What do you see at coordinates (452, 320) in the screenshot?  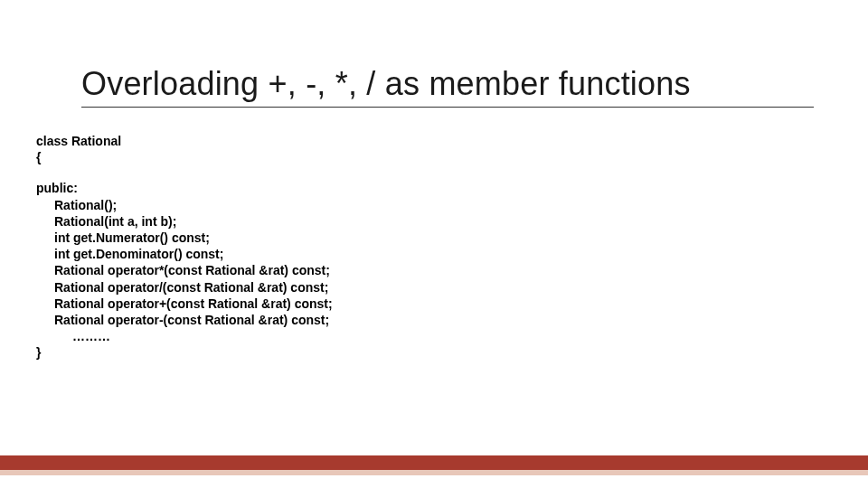 I see `code-line: Rational operator-(const Rational &rat) …` at bounding box center [452, 320].